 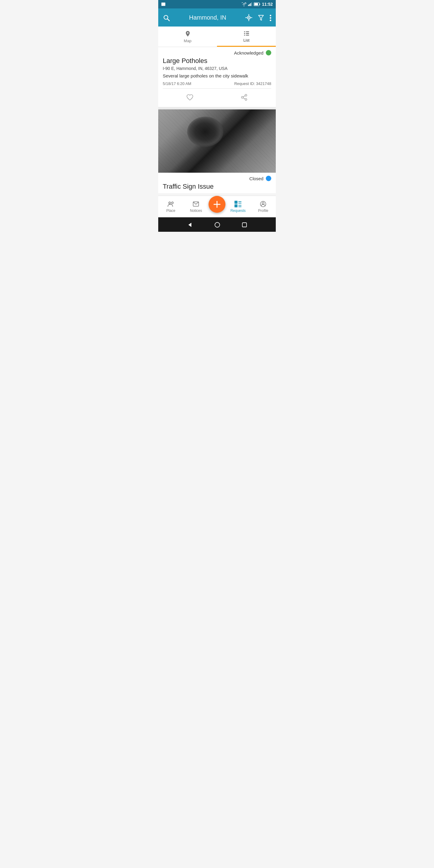 I want to click on nav-requests-label: Requests, so click(x=238, y=211).